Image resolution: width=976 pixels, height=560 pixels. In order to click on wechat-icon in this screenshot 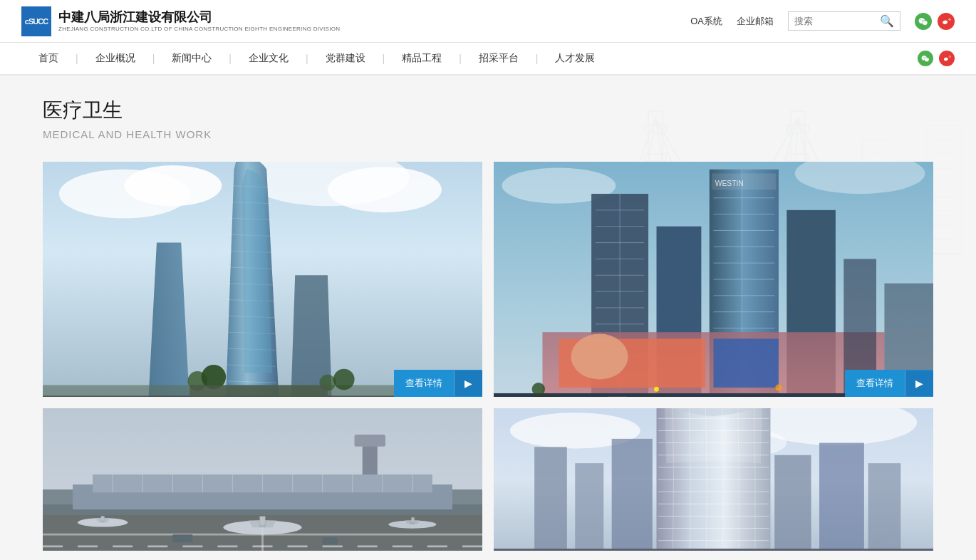, I will do `click(923, 21)`.